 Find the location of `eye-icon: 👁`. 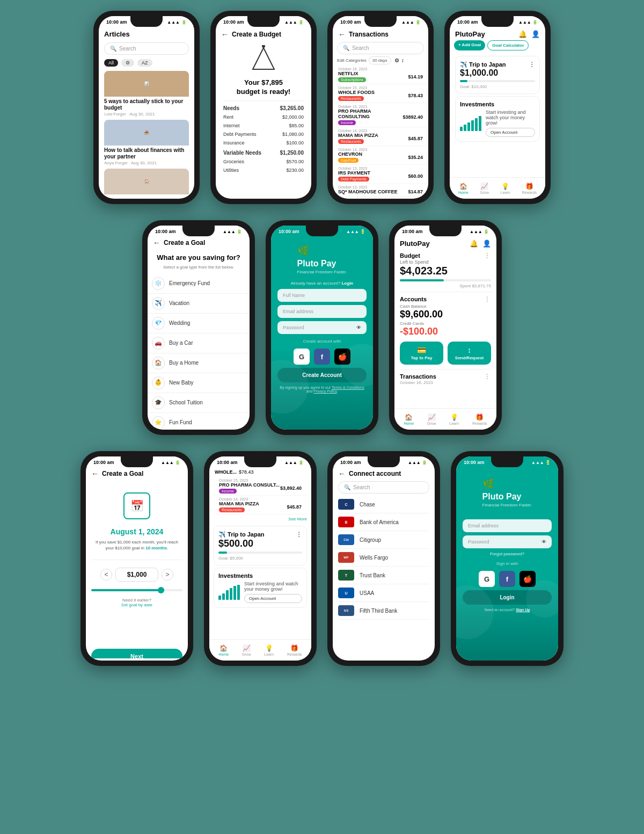

eye-icon: 👁 is located at coordinates (358, 328).